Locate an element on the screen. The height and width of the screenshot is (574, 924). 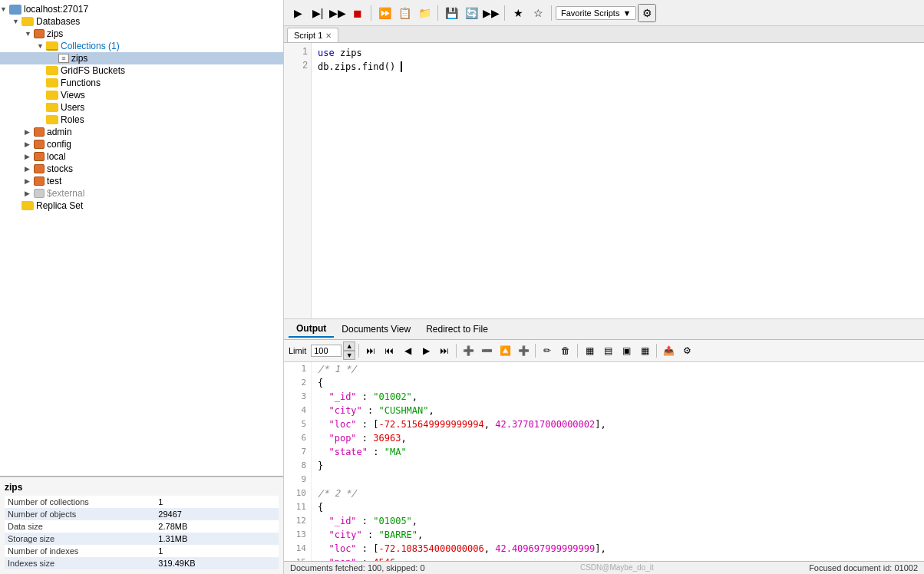
export-btn: 📤 is located at coordinates (668, 351).